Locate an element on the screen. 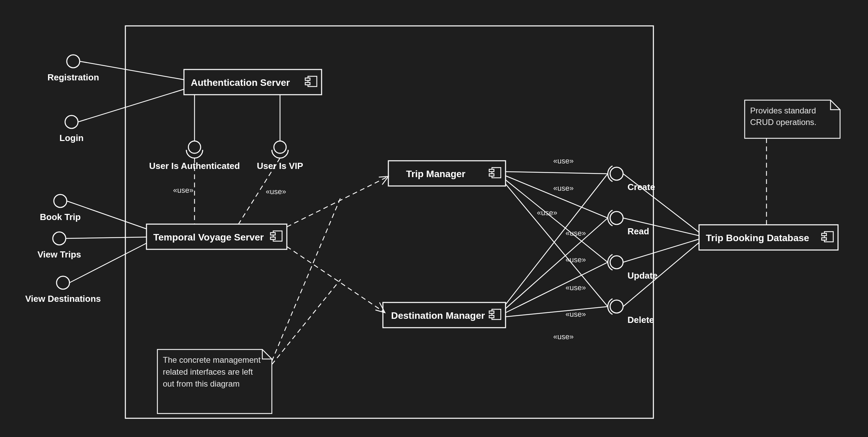 The image size is (868, 437). label-login: Login is located at coordinates (72, 138).